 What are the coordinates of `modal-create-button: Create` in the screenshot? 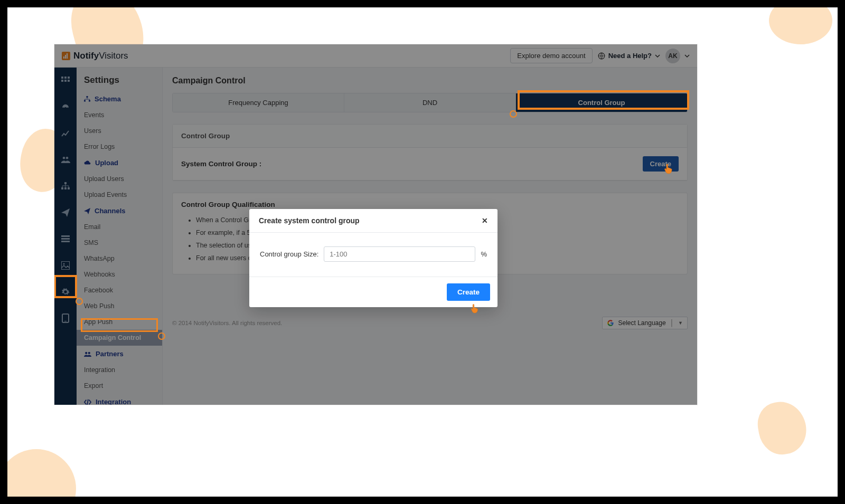 It's located at (468, 292).